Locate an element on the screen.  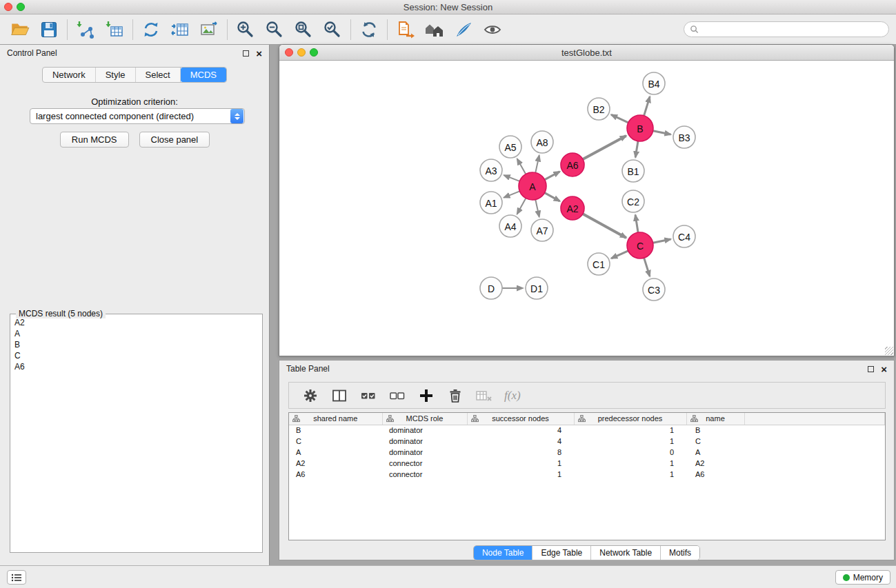
gear-icon is located at coordinates (310, 396).